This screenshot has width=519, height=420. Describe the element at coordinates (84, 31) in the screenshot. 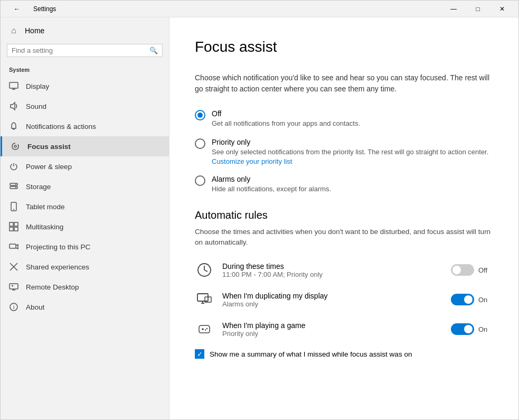

I see `sidebar-home: ⌂ Home` at that location.